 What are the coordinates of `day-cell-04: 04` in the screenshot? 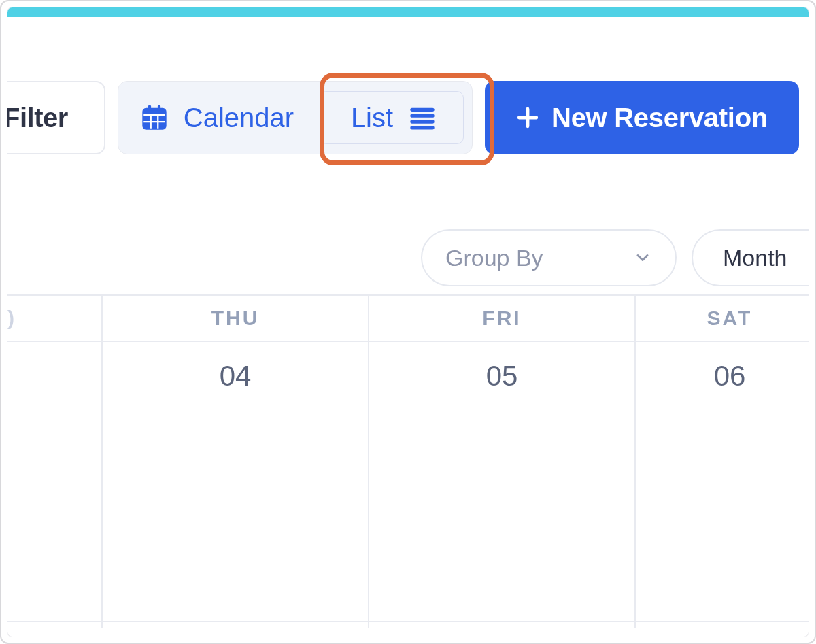 It's located at (235, 485).